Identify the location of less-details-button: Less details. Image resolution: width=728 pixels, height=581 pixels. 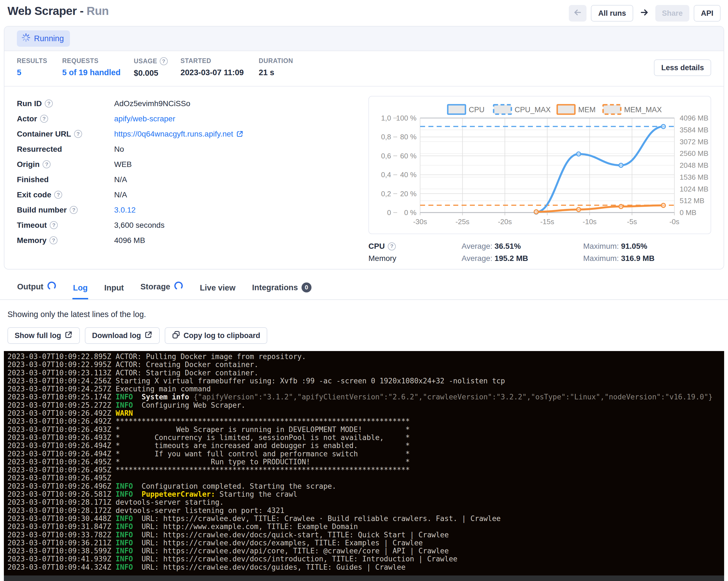
(683, 68).